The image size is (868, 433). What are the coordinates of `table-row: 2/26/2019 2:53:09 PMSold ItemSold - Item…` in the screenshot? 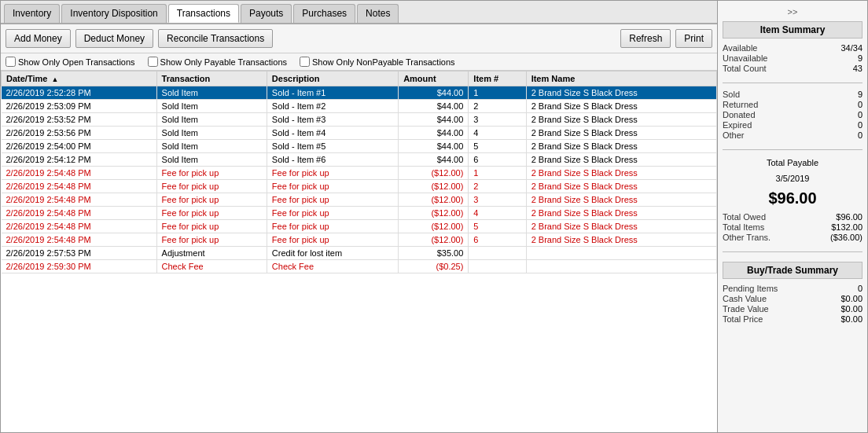 It's located at (359, 107).